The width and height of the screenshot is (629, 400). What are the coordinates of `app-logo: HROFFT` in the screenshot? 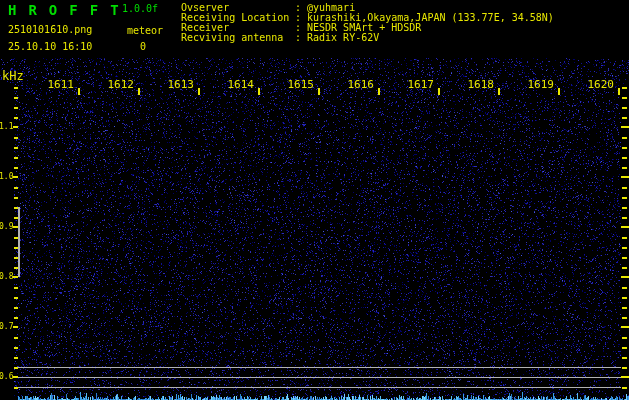 It's located at (70, 10).